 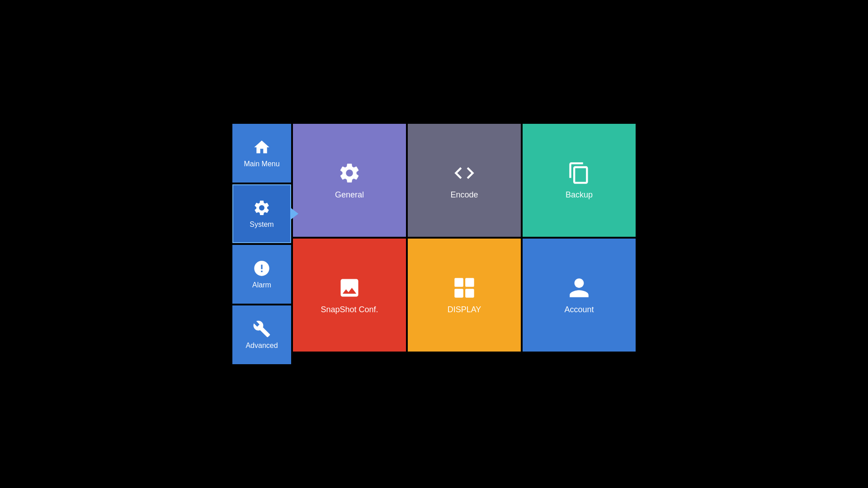 What do you see at coordinates (349, 310) in the screenshot?
I see `grid-label-snapshot: SnapShot Conf.` at bounding box center [349, 310].